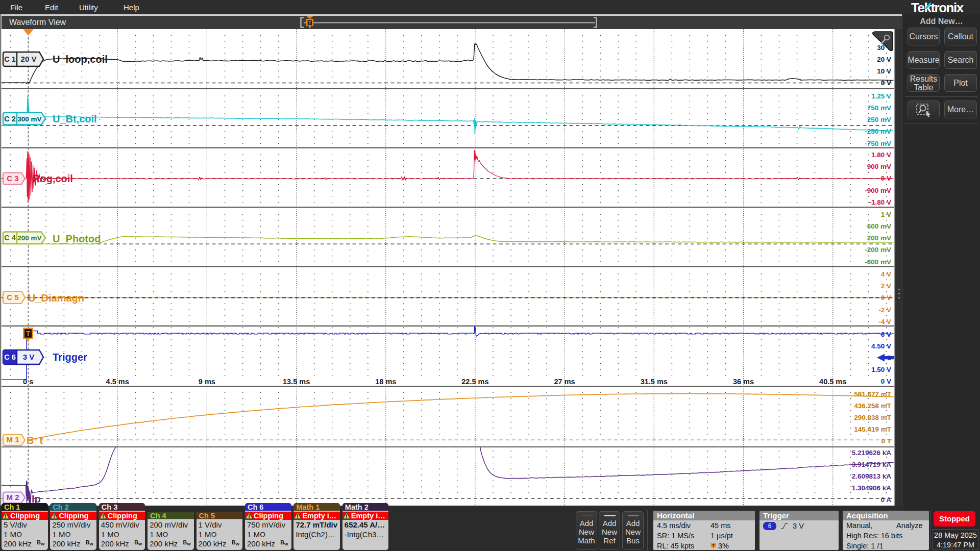 The height and width of the screenshot is (551, 980). What do you see at coordinates (56, 298) in the screenshot?
I see `svg-text: U_Diamagn` at bounding box center [56, 298].